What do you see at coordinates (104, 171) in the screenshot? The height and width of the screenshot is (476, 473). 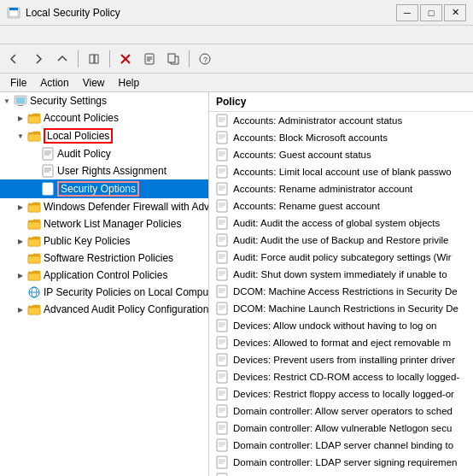 I see `tree-item-user-rights: User Rights Assignment` at bounding box center [104, 171].